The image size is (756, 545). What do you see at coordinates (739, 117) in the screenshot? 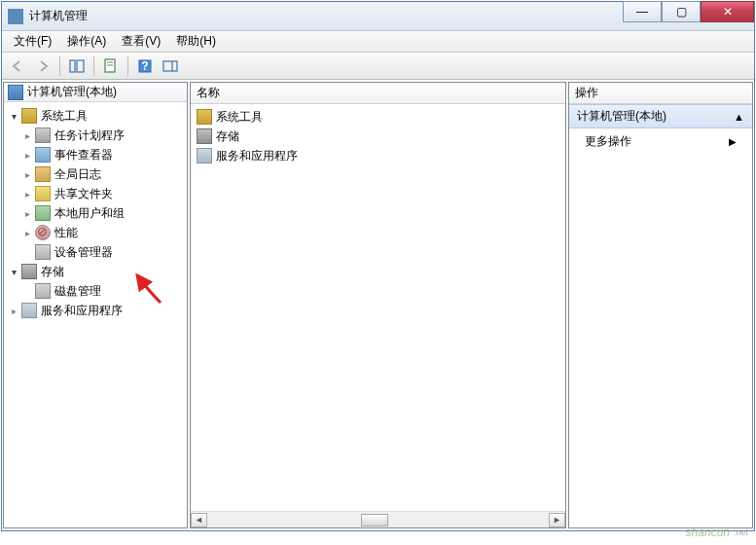
I see `collapse-icon: ▲` at bounding box center [739, 117].